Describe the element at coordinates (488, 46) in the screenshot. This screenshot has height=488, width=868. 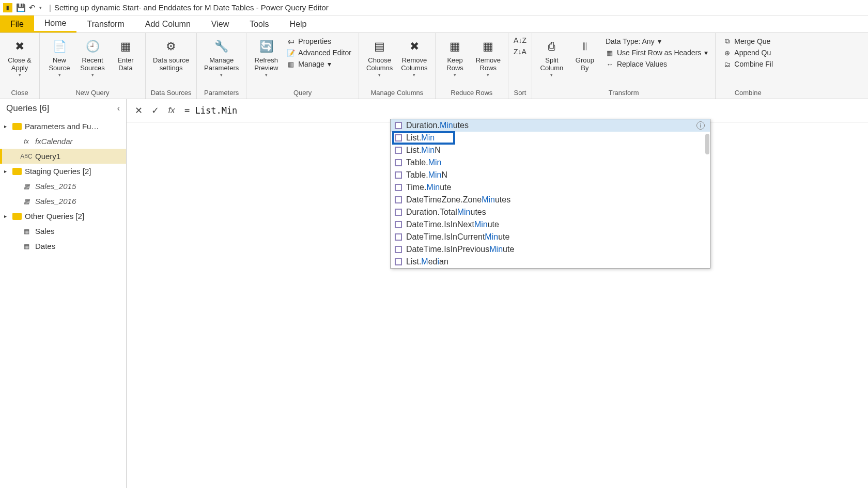
I see `remove-rows-icon: ▦` at that location.